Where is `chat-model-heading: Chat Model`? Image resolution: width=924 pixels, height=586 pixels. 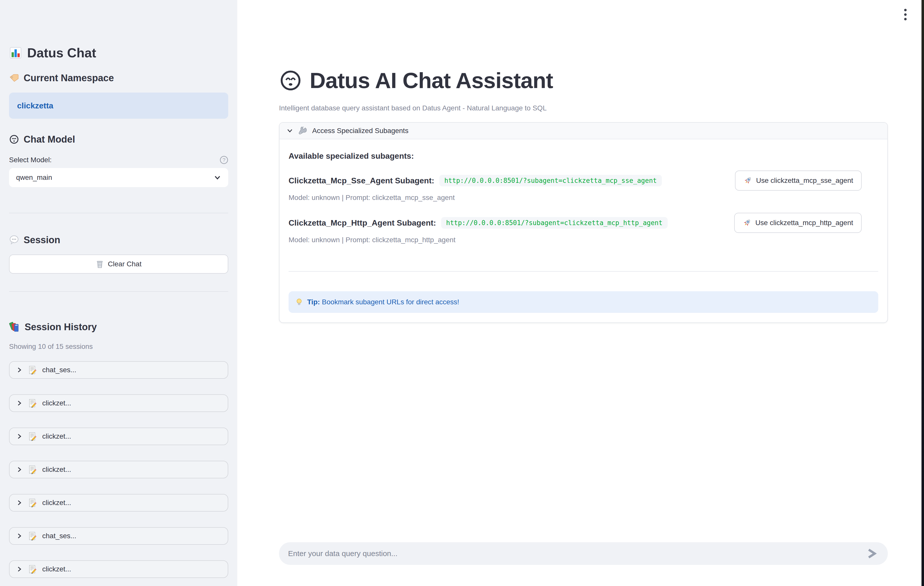 chat-model-heading: Chat Model is located at coordinates (50, 139).